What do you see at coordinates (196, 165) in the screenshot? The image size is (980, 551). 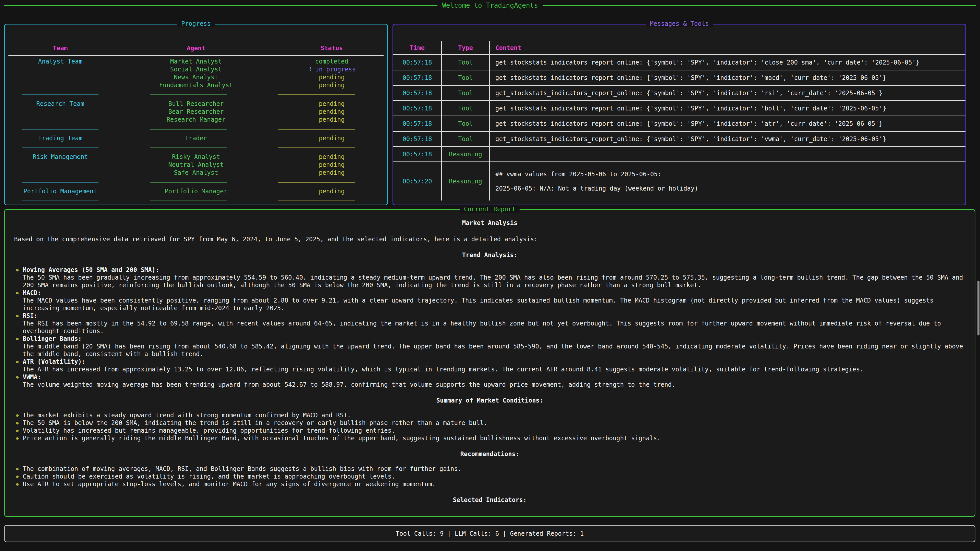 I see `agent-name: Neutral Analyst` at bounding box center [196, 165].